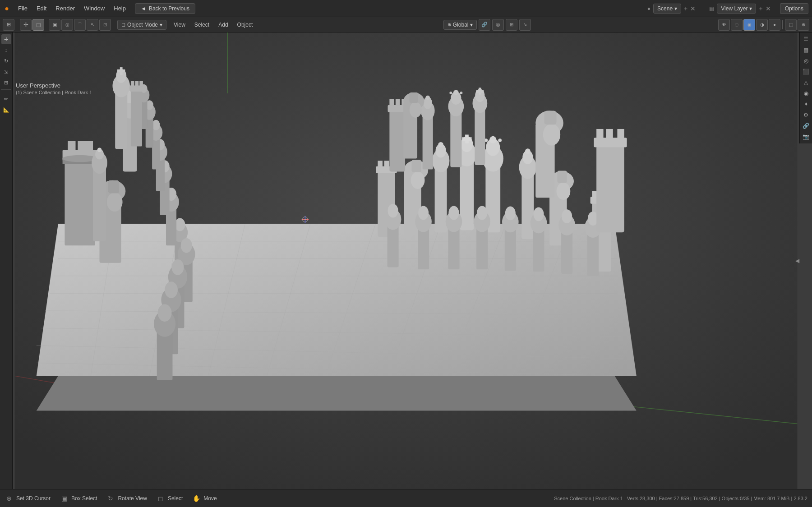 This screenshot has height=507, width=812. I want to click on viewport-shading-3: ◑, so click(762, 25).